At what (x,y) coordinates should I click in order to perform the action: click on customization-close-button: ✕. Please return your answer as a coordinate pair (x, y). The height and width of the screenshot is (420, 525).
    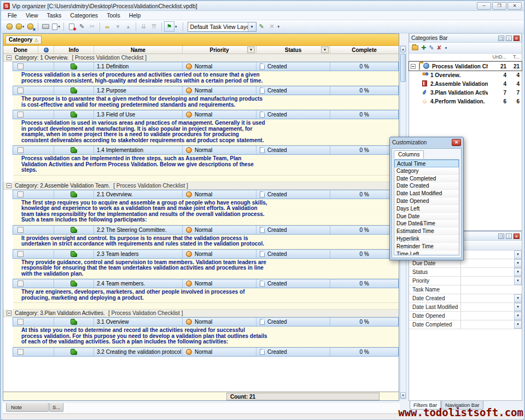
    Looking at the image, I should click on (456, 142).